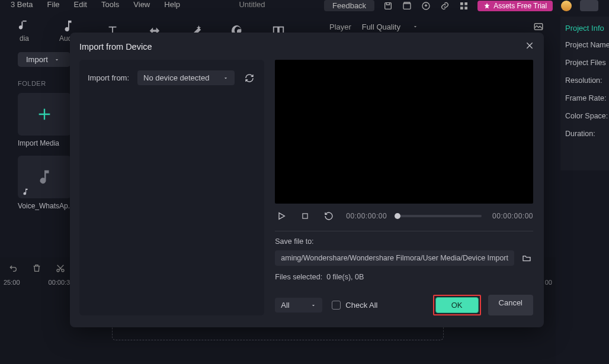 This screenshot has width=609, height=364. Describe the element at coordinates (249, 78) in the screenshot. I see `refresh-icon` at that location.